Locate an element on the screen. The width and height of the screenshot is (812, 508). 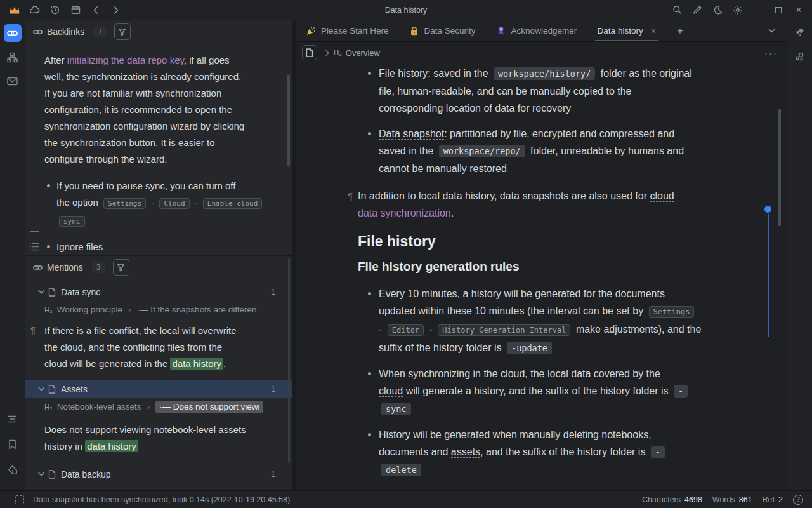
mentions-snippet-paragraph: ¶ If there is a file conflict, the local… is located at coordinates (159, 349).